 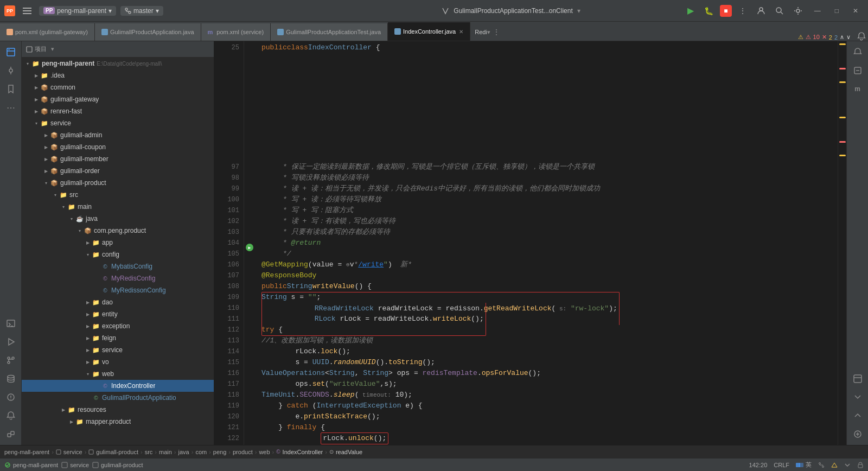 I want to click on tab-gulimall-product-app: GulimallProductApplication.java, so click(x=148, y=32).